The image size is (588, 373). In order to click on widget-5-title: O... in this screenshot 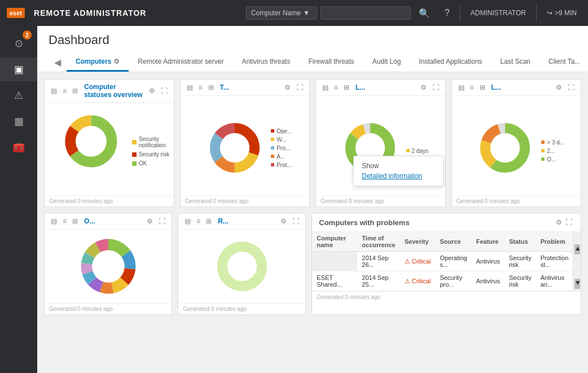, I will do `click(113, 221)`.